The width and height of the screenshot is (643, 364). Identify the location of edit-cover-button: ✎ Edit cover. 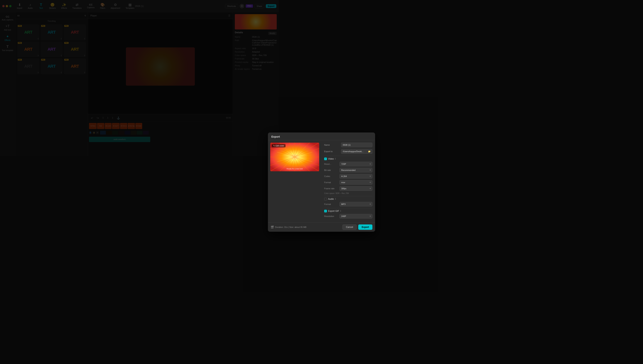
(275, 146).